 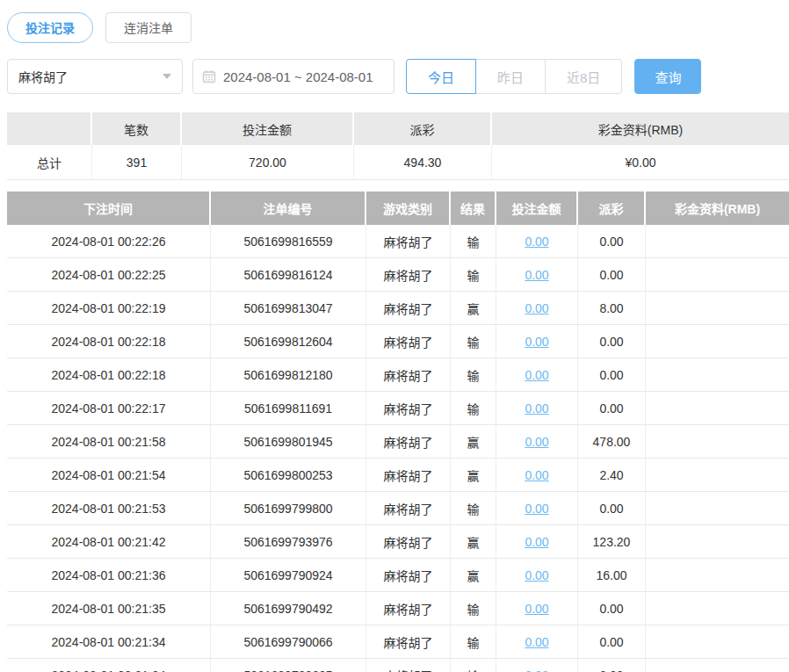 What do you see at coordinates (398, 275) in the screenshot?
I see `table-row: 2024-08-01 00:22:25 5061699816124 麻将胡了 输…` at bounding box center [398, 275].